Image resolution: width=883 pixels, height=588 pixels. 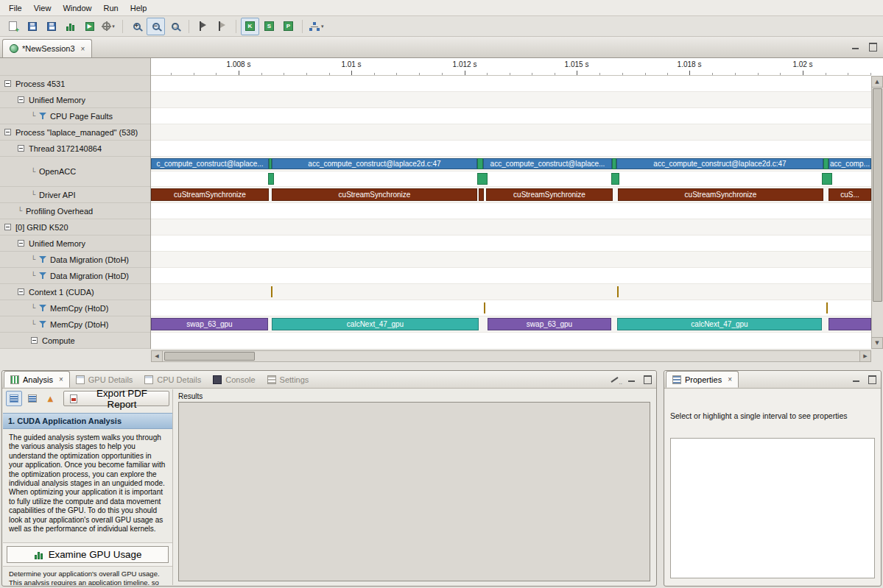 What do you see at coordinates (75, 132) in the screenshot?
I see `tree-row-process-laplace-managed-538-: Process "laplace_managed" (538)` at bounding box center [75, 132].